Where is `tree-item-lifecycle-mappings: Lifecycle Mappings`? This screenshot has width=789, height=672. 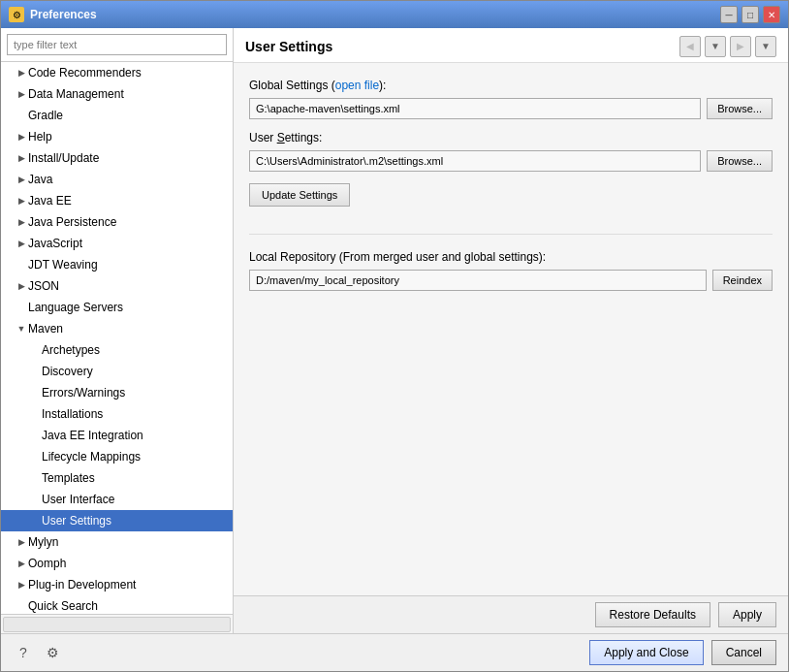
tree-item-lifecycle-mappings: Lifecycle Mappings is located at coordinates (116, 457).